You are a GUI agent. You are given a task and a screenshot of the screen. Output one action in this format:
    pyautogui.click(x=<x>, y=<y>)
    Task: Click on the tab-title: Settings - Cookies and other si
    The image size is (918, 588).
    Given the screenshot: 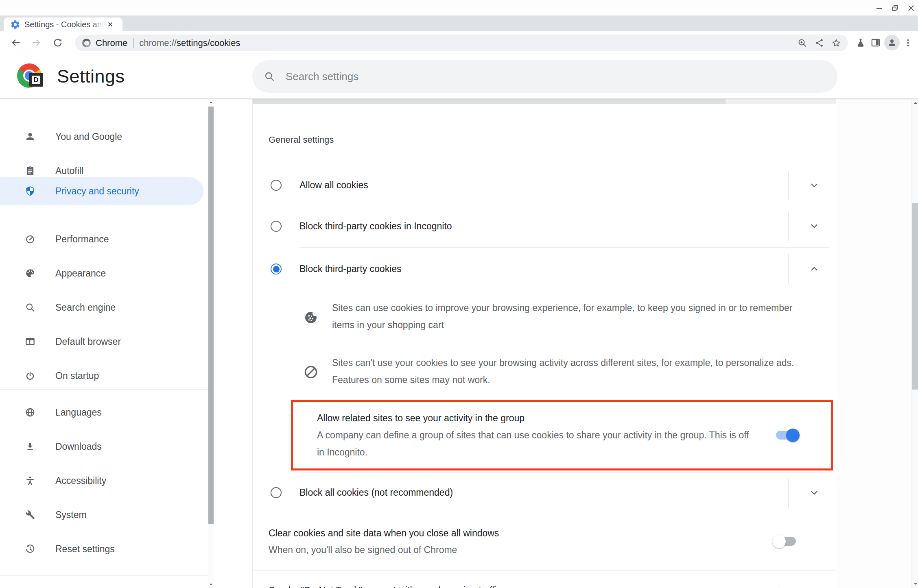 What is the action you would take?
    pyautogui.click(x=64, y=24)
    